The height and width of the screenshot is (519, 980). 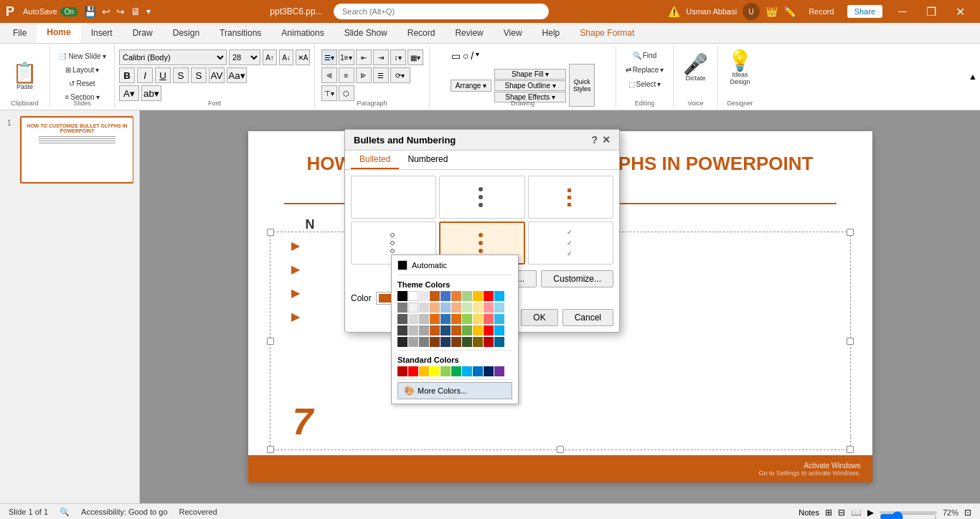 What do you see at coordinates (329, 93) in the screenshot?
I see `text-align-vert-button: ⊤▾` at bounding box center [329, 93].